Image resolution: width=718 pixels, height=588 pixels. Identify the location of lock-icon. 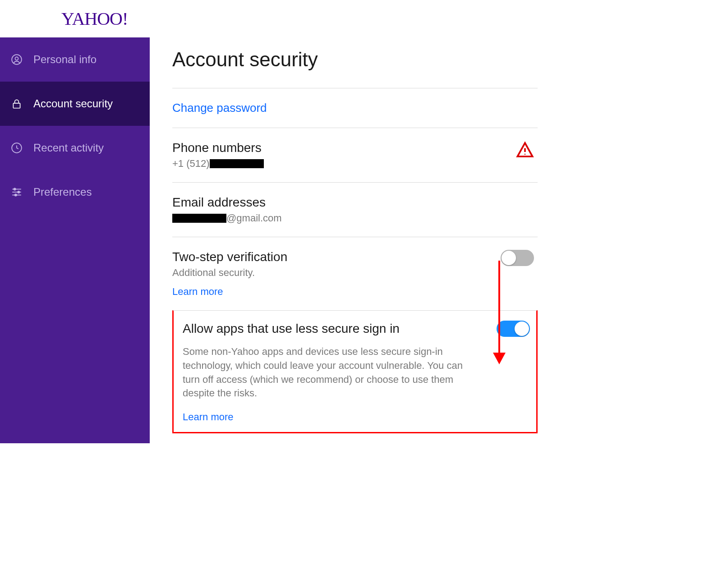
(17, 104).